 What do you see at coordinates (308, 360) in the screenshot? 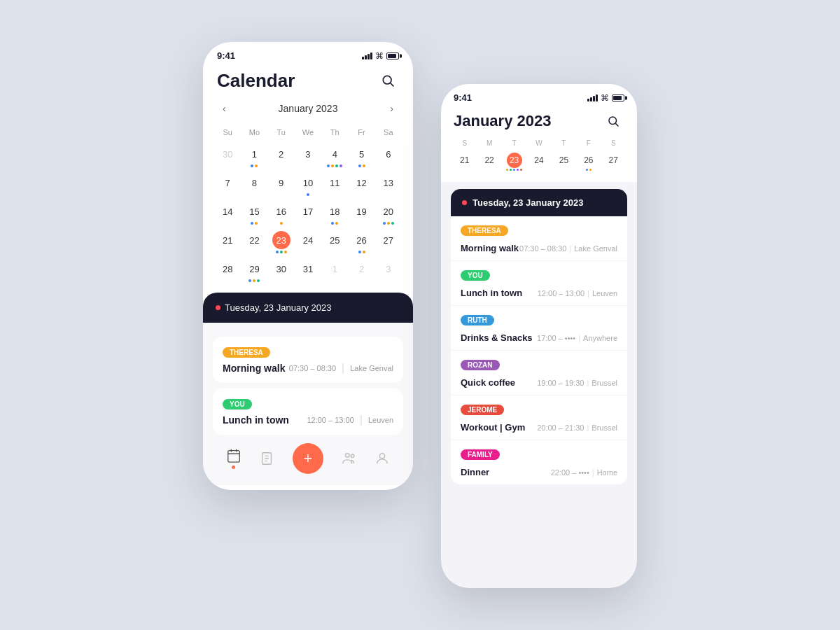
I see `event-card-1: THERESA Morning walk 07:30 – 08:30 | Lak…` at bounding box center [308, 360].